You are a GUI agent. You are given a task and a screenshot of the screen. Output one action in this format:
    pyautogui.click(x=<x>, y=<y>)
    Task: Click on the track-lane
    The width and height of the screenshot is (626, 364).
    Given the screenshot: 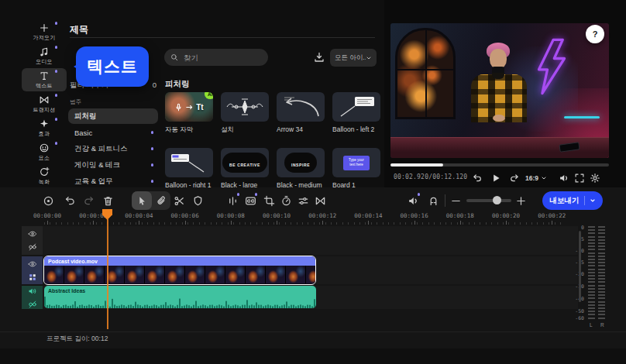 What is the action you would take?
    pyautogui.click(x=300, y=240)
    